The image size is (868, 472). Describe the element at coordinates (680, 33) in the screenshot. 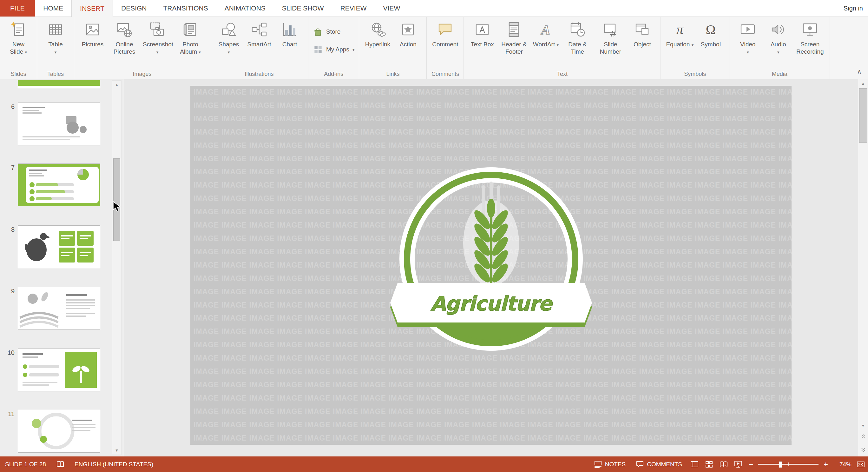

I see `equation-button: π Equation ▾` at that location.